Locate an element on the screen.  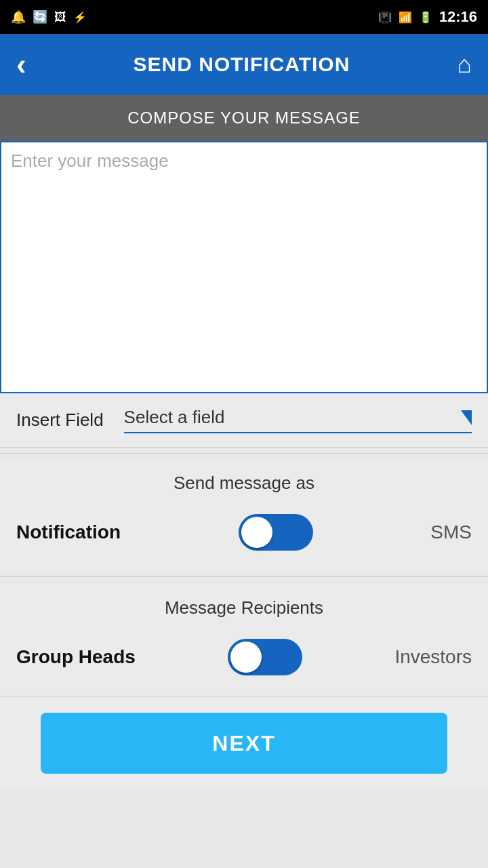
select-field-text: Select a field is located at coordinates (175, 418).